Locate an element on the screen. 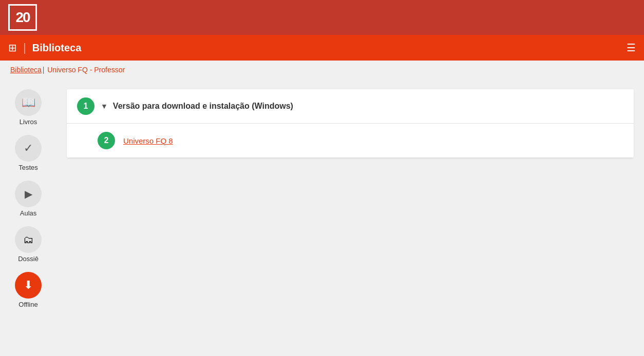 This screenshot has width=644, height=356. sidebar: Livros Testes Aulas Dossiê Offline is located at coordinates (28, 217).